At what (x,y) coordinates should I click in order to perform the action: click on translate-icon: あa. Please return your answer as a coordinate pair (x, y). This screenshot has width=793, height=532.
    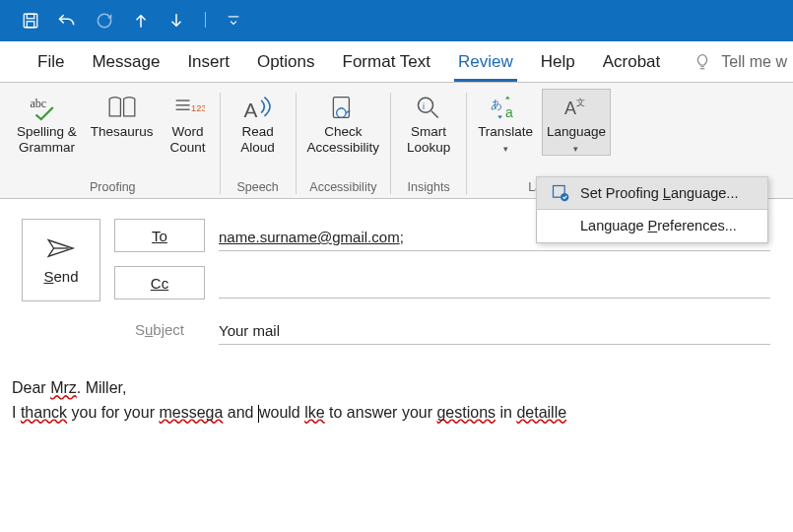
    Looking at the image, I should click on (505, 107).